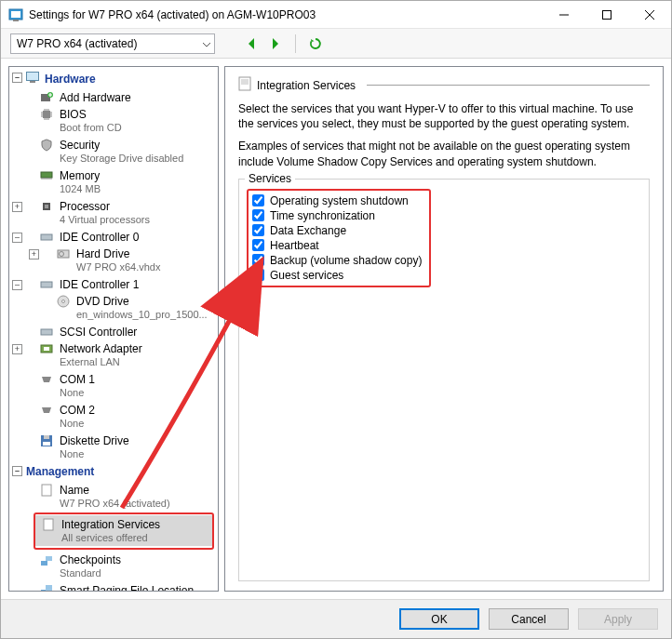  I want to click on nav-integration-services-highlight: Integration Services All services offere…, so click(124, 531).